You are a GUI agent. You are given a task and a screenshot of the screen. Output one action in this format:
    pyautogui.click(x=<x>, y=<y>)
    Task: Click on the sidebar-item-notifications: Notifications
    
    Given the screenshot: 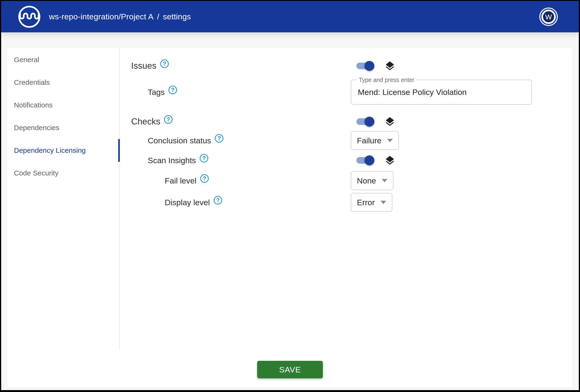 What is the action you would take?
    pyautogui.click(x=63, y=105)
    